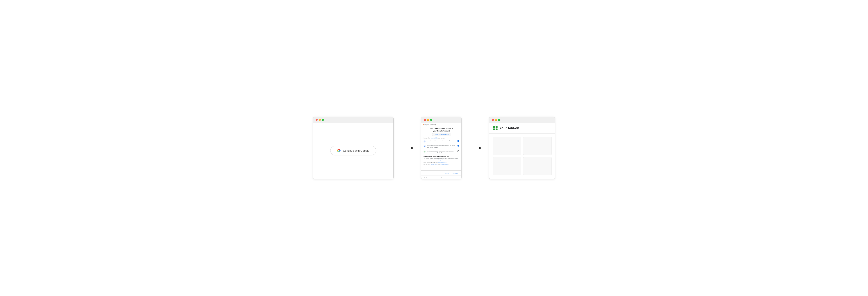  What do you see at coordinates (446, 173) in the screenshot?
I see `cancel-button: Cancel` at bounding box center [446, 173].